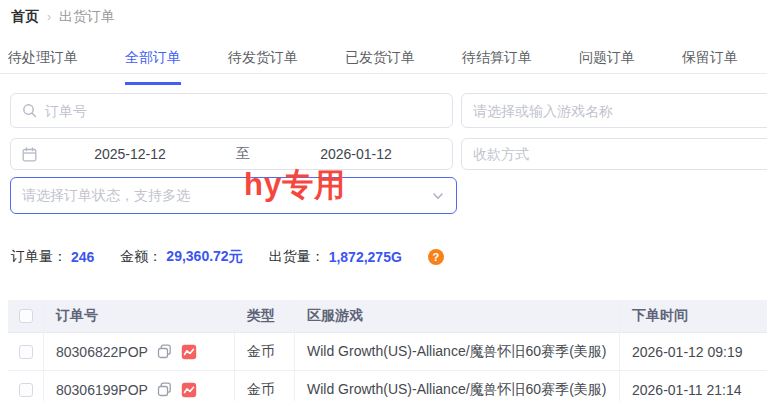  I want to click on chevron-down-icon, so click(438, 196).